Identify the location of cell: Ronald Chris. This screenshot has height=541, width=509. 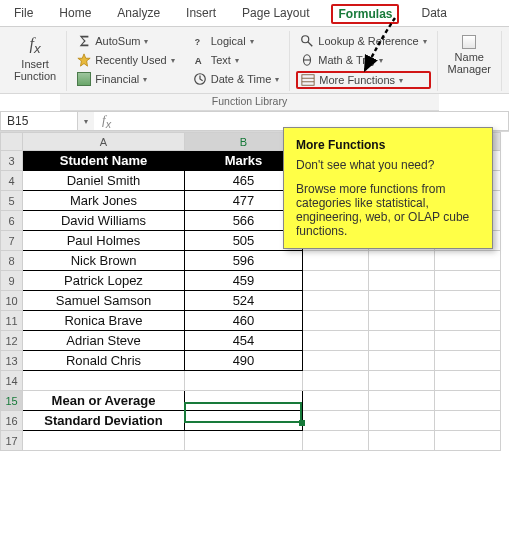
(104, 361).